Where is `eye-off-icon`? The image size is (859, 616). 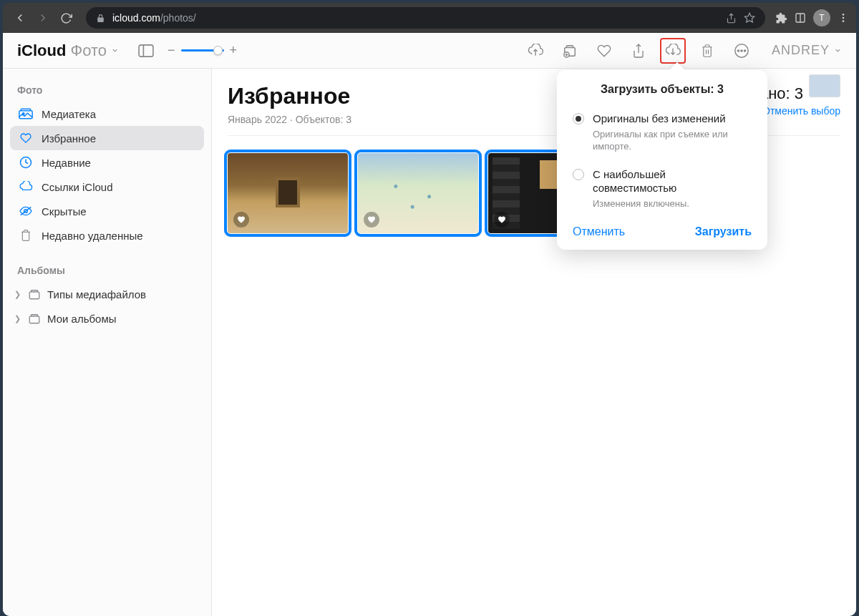 eye-off-icon is located at coordinates (26, 211).